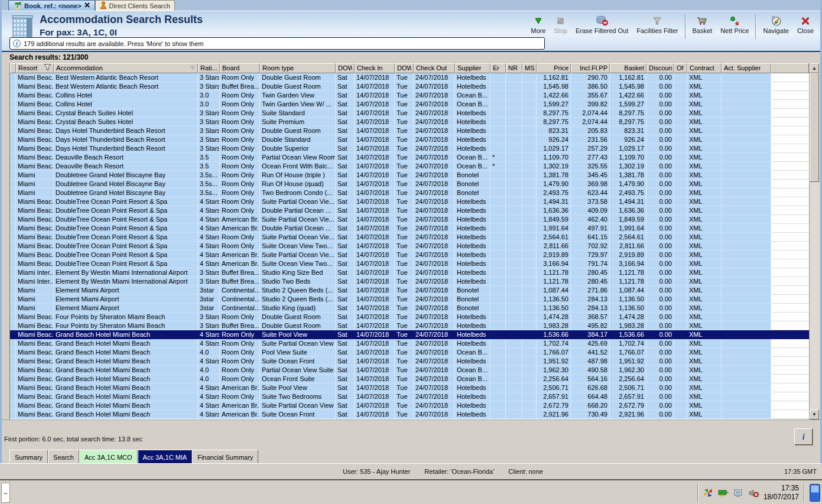 The height and width of the screenshot is (504, 822). I want to click on column-header-price: Price, so click(554, 69).